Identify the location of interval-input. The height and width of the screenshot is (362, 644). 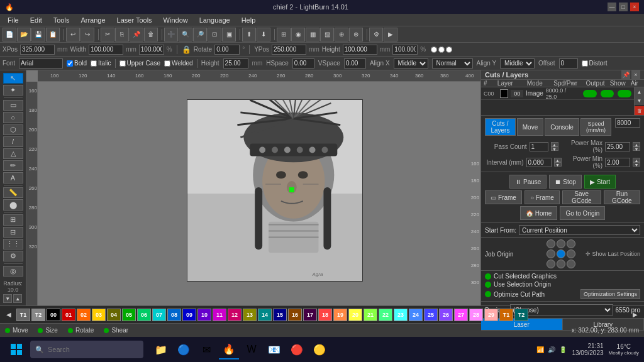
(539, 162).